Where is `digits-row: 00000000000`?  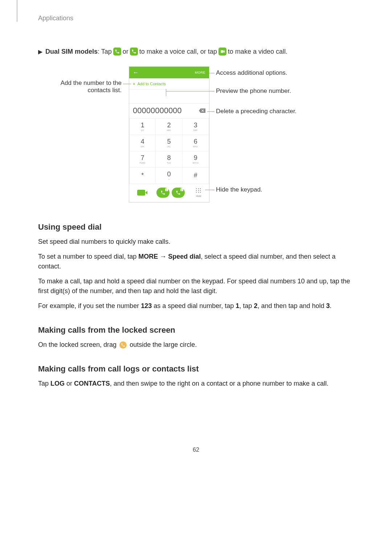
digits-row: 00000000000 is located at coordinates (169, 111).